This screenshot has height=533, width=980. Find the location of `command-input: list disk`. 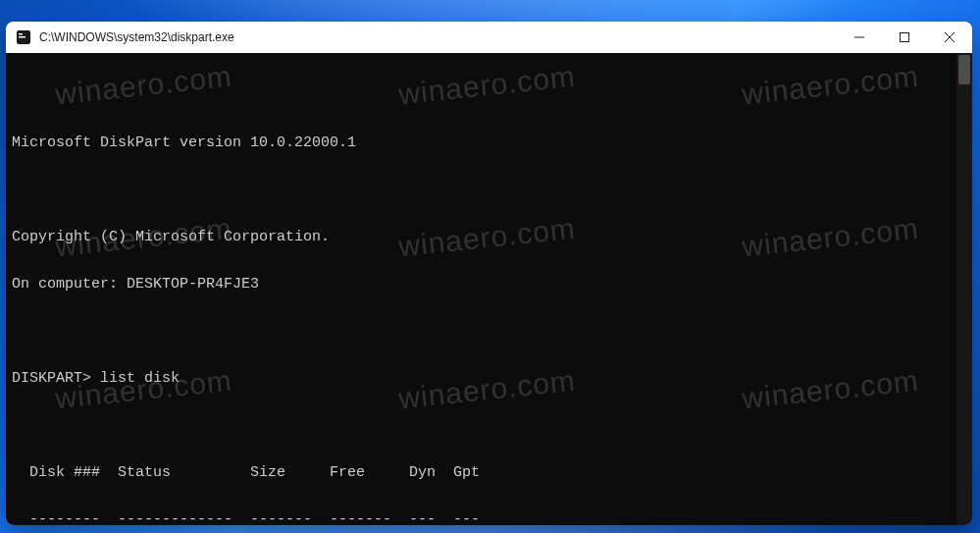

command-input: list disk is located at coordinates (139, 379).